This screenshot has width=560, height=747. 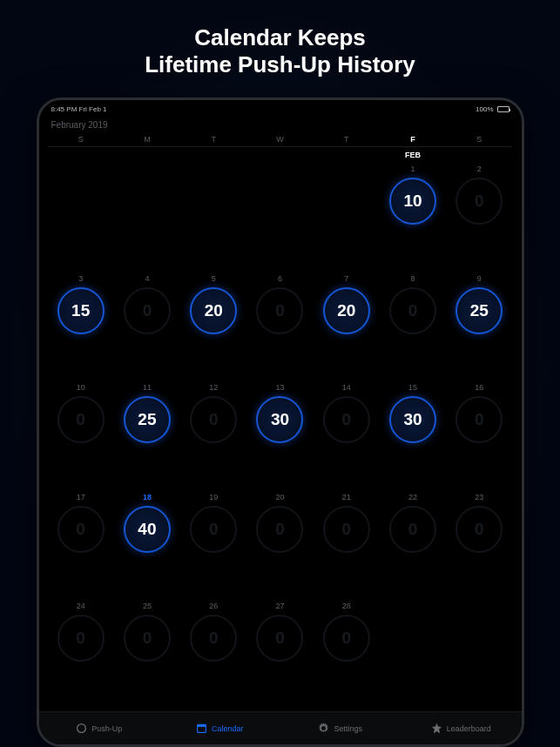 I want to click on calendar-day-cell: 100, so click(x=81, y=433).